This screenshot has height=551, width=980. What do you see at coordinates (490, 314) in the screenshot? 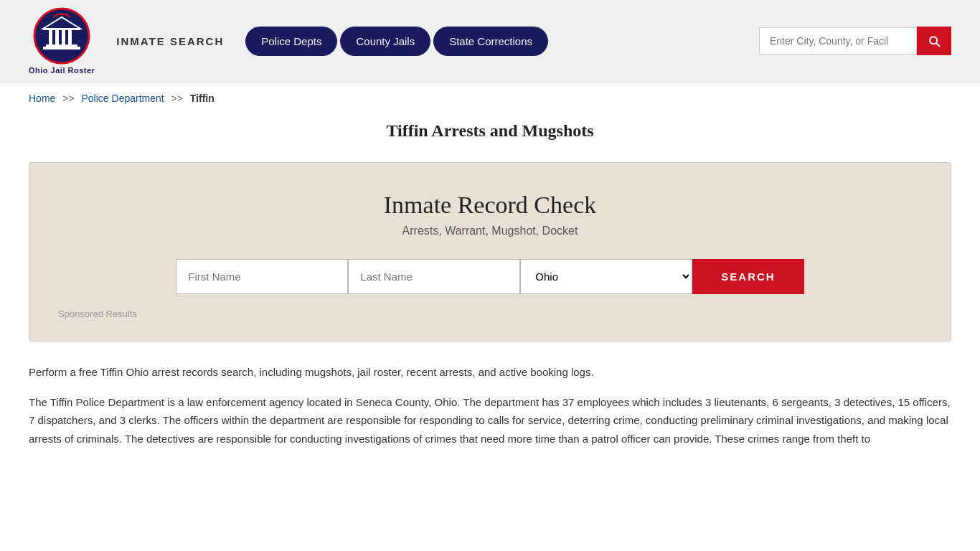
I see `sponsored-label: Sponsored Results` at bounding box center [490, 314].